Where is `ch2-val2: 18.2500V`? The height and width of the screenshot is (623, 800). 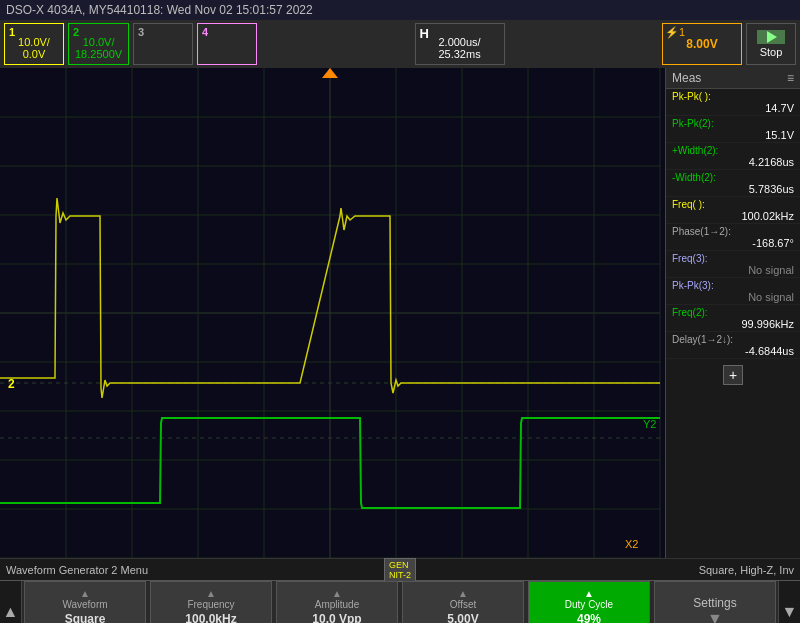 ch2-val2: 18.2500V is located at coordinates (98, 54).